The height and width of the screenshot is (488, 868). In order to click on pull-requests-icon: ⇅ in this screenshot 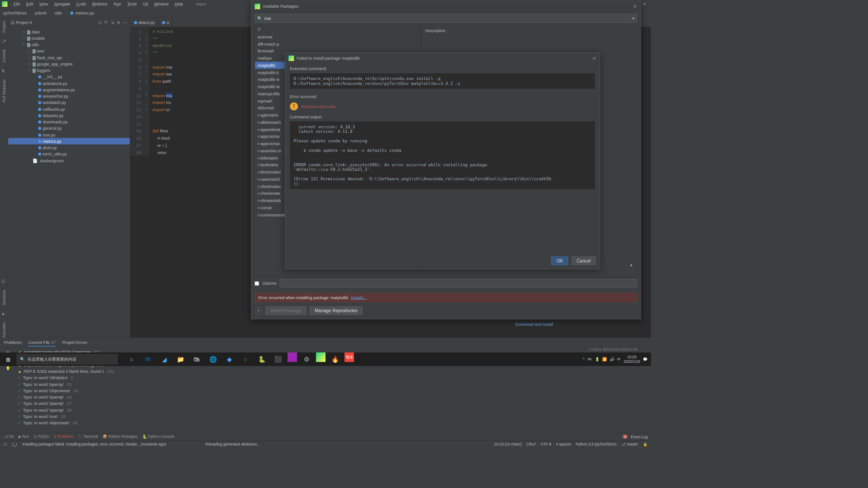, I will do `click(4, 71)`.